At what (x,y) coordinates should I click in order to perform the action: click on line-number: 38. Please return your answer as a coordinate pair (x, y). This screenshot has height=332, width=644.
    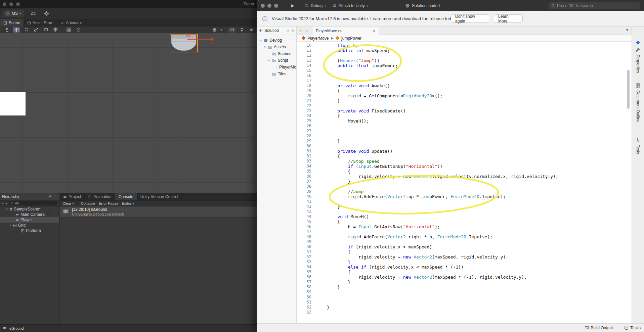
    Looking at the image, I should click on (305, 187).